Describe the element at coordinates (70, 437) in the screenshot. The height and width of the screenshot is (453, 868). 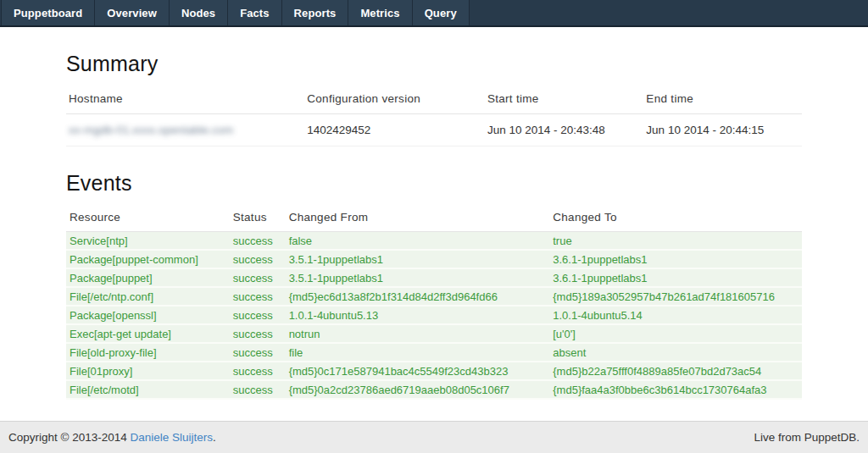
I see `copyright-text: Copyright © 2013-2014` at that location.